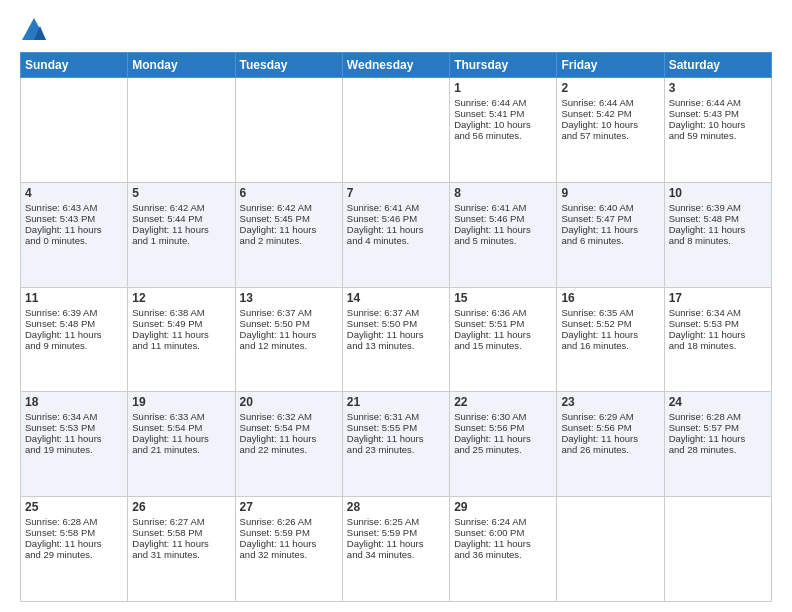 The width and height of the screenshot is (792, 612). I want to click on day-info-line: Sunset: 6:00 PM, so click(503, 532).